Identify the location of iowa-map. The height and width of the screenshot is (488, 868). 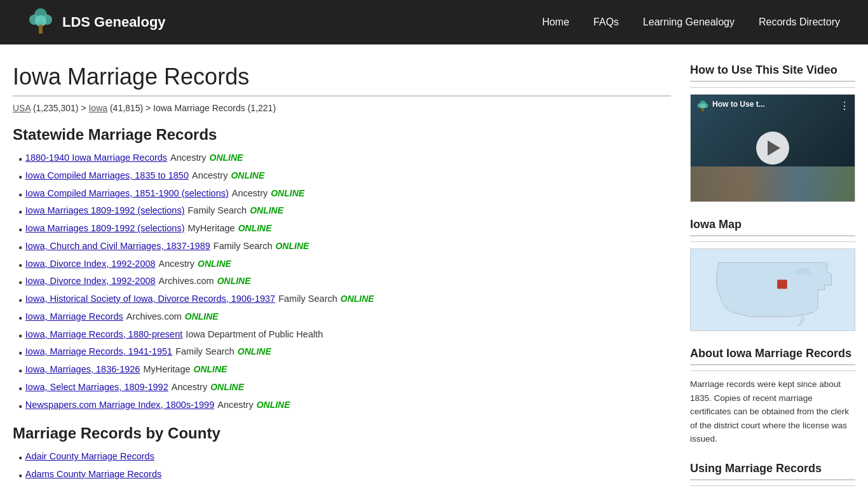
(773, 290).